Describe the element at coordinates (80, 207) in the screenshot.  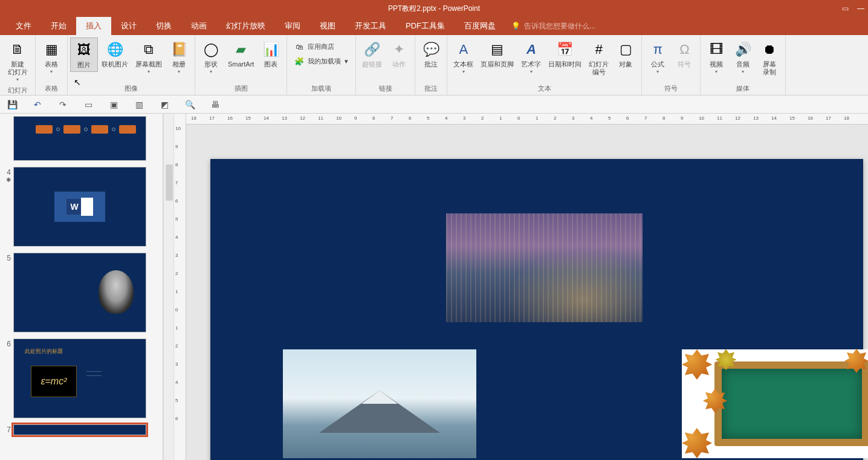
I see `slide-thumb-4: W` at that location.